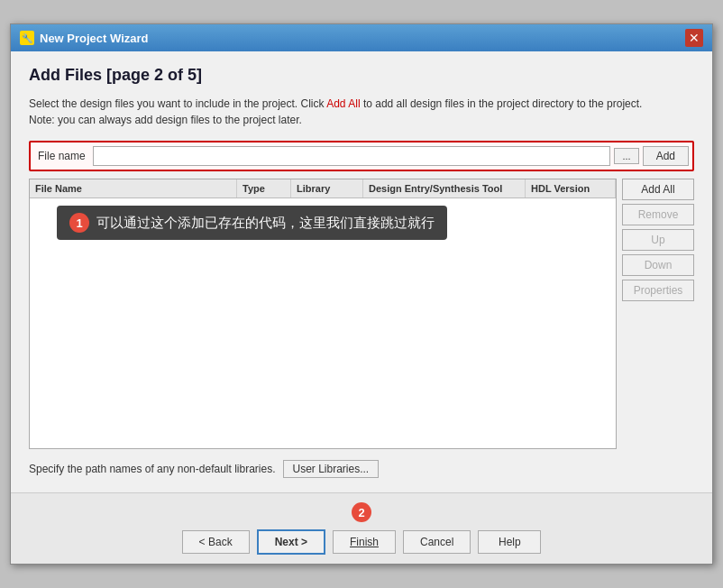  I want to click on up-button: Up, so click(658, 240).